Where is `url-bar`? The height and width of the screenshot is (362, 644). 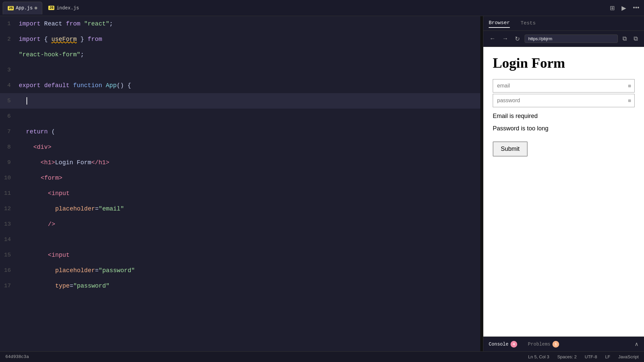
url-bar is located at coordinates (571, 39).